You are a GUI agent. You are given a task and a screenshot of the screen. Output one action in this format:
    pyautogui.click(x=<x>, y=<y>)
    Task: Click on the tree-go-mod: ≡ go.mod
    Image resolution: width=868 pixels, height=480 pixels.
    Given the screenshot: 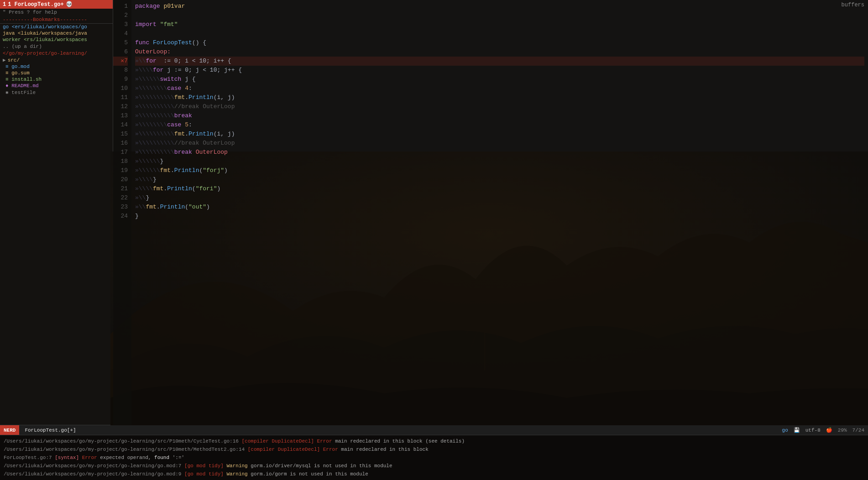 What is the action you would take?
    pyautogui.click(x=57, y=67)
    